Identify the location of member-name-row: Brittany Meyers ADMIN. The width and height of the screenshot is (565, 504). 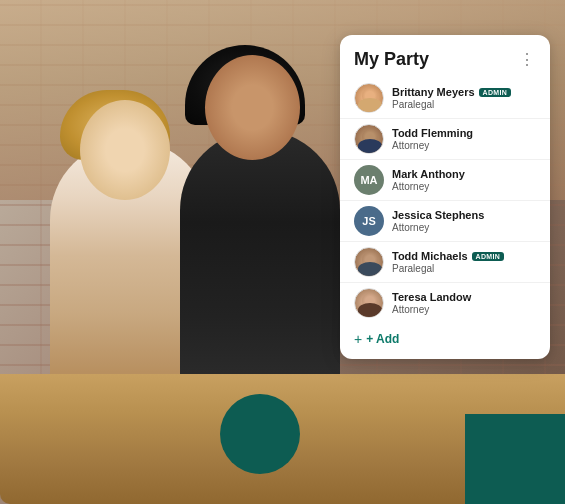
(464, 92).